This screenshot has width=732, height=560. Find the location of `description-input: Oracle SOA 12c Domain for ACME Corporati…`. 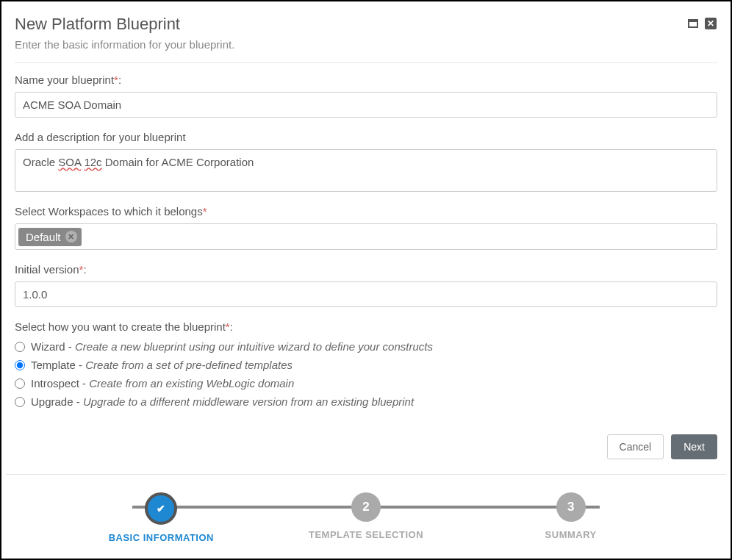

description-input: Oracle SOA 12c Domain for ACME Corporati… is located at coordinates (366, 170).